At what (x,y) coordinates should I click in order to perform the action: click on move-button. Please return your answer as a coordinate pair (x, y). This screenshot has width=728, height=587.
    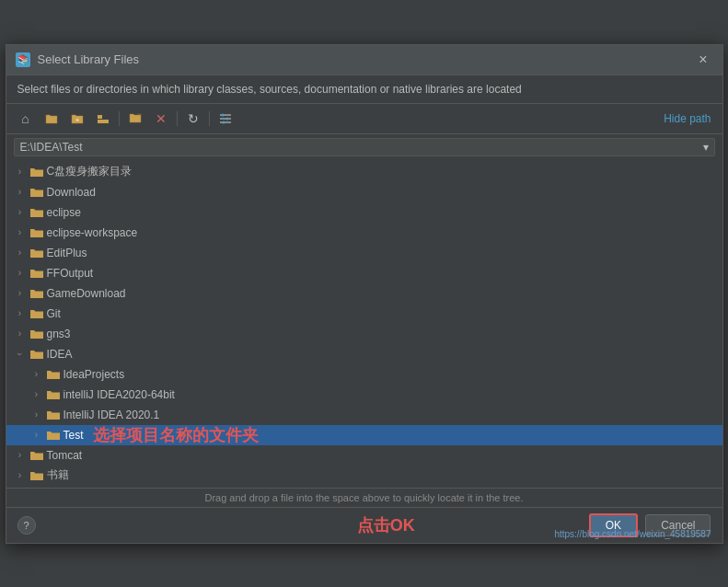
    Looking at the image, I should click on (135, 119).